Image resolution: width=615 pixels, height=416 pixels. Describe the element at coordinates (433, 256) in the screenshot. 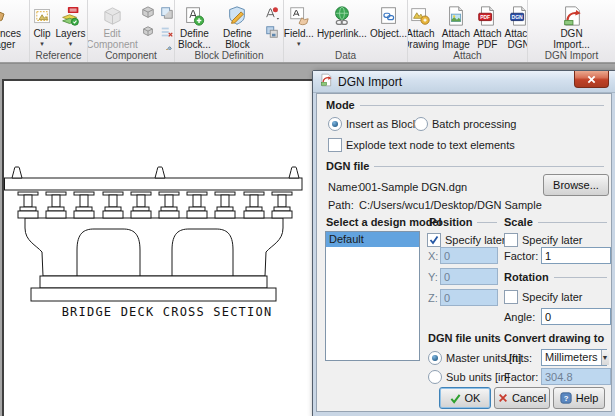

I see `x-label: X:` at that location.